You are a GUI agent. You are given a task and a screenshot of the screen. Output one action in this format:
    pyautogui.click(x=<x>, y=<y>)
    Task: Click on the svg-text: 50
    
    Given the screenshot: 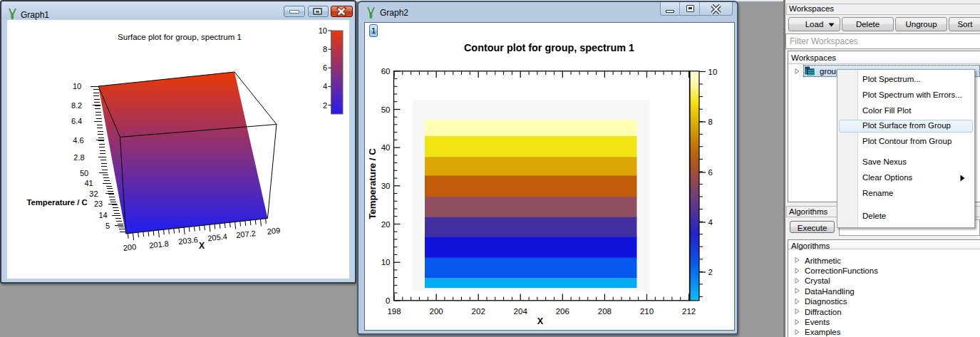 What is the action you would take?
    pyautogui.click(x=386, y=110)
    